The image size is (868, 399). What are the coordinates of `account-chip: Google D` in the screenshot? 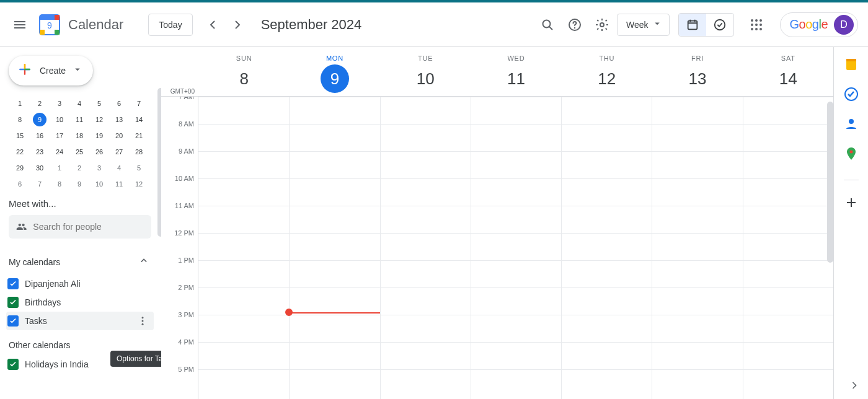 It's located at (819, 25).